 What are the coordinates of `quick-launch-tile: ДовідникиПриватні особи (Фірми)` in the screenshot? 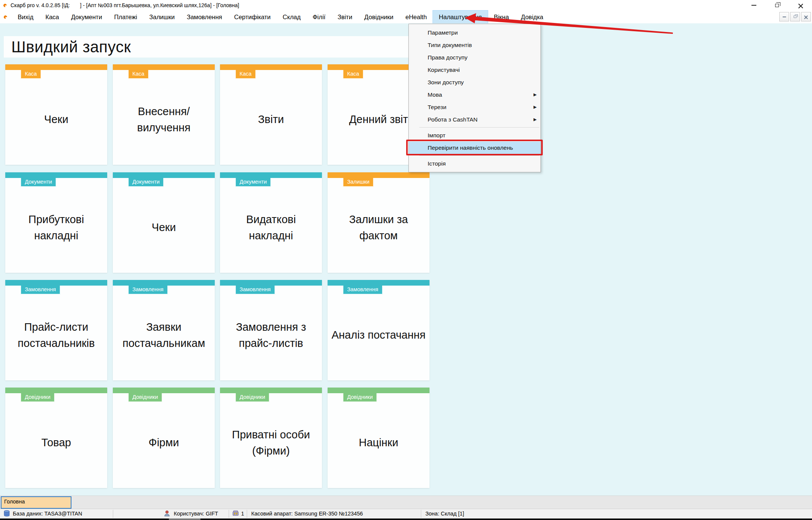 It's located at (271, 438).